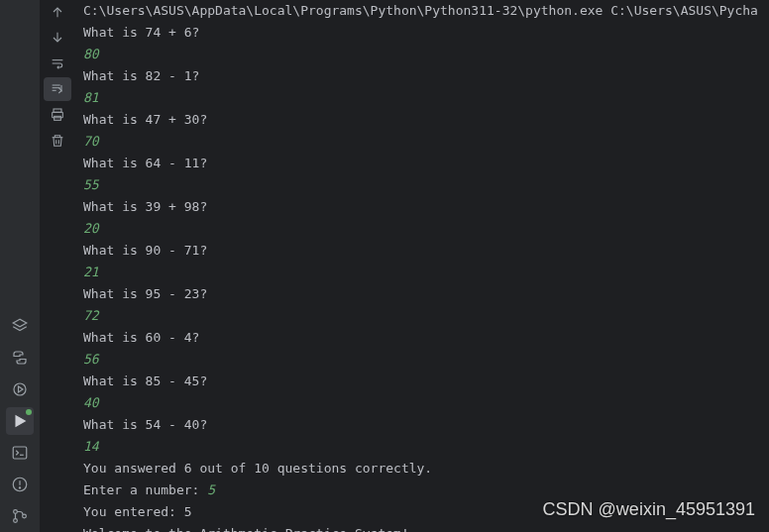 This screenshot has width=769, height=532. What do you see at coordinates (20, 266) in the screenshot?
I see `tool-window-sidebar` at bounding box center [20, 266].